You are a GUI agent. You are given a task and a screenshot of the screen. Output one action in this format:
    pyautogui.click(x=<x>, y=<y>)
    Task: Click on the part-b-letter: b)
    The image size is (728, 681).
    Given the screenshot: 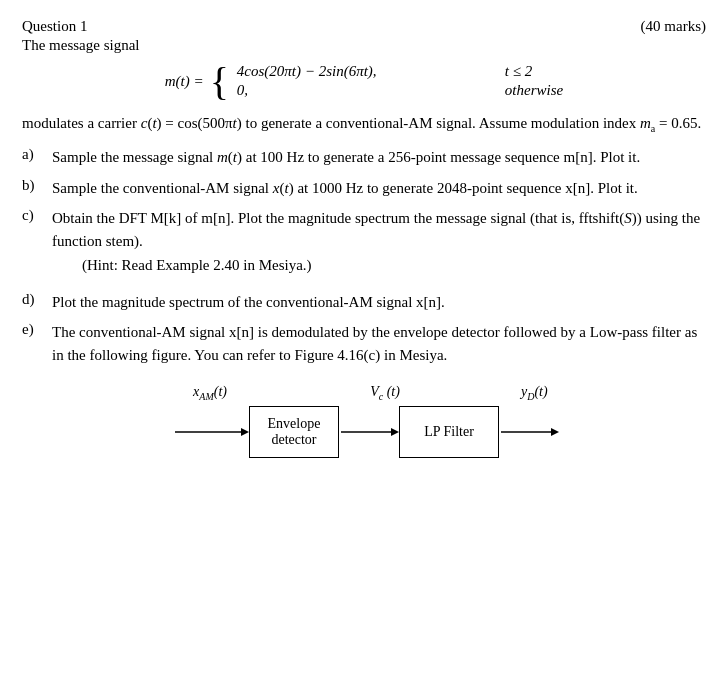 What is the action you would take?
    pyautogui.click(x=33, y=186)
    